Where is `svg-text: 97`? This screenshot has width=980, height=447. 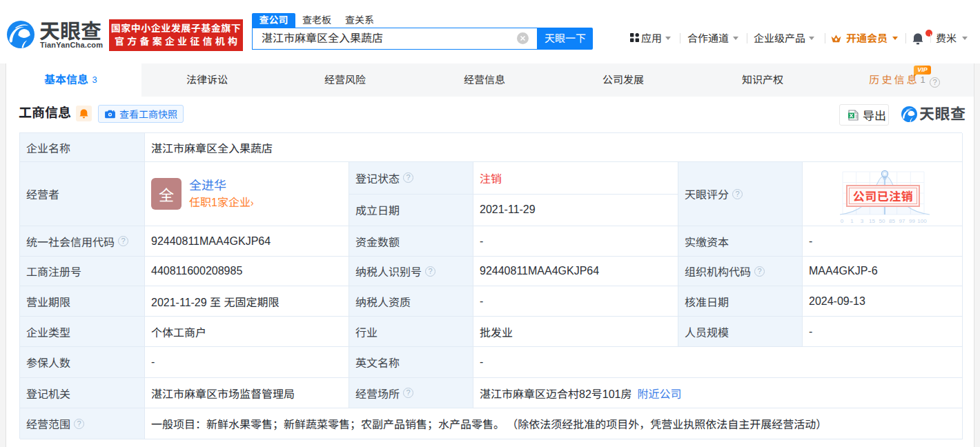 svg-text: 97 is located at coordinates (903, 221).